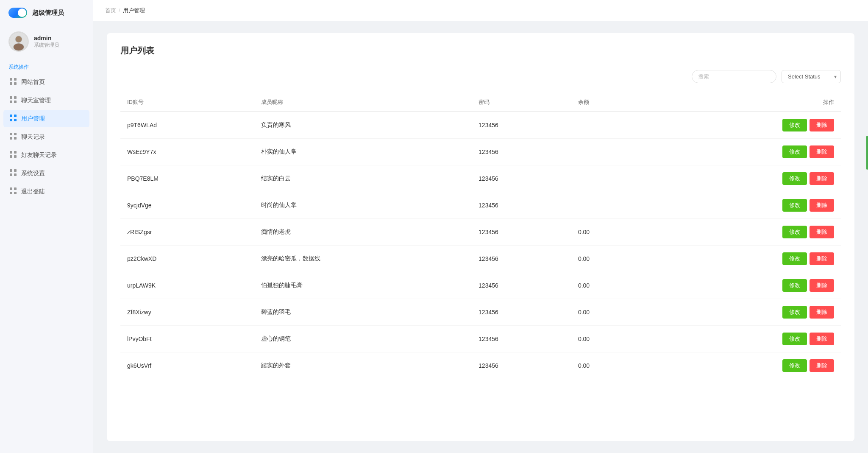 The height and width of the screenshot is (453, 868). I want to click on sidebar-title: 超级管理员, so click(48, 13).